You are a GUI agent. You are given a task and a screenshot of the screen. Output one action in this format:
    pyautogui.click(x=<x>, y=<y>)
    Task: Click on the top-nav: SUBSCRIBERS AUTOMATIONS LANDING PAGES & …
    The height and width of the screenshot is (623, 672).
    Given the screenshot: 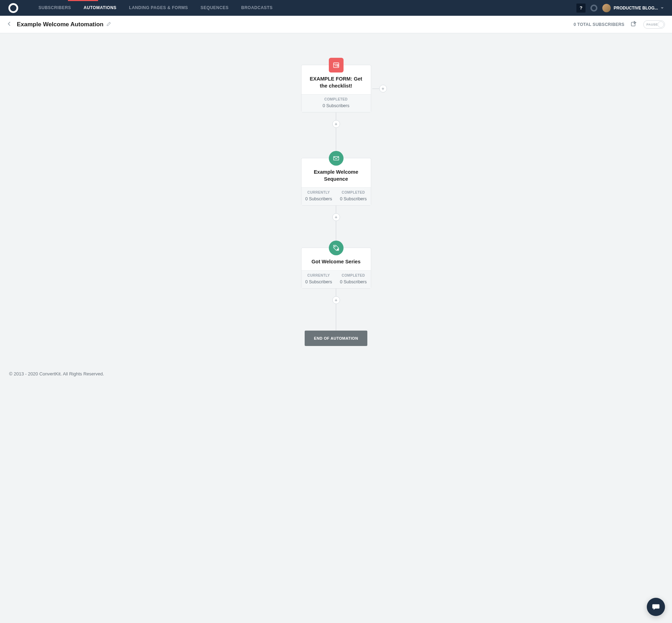 What is the action you would take?
    pyautogui.click(x=336, y=8)
    